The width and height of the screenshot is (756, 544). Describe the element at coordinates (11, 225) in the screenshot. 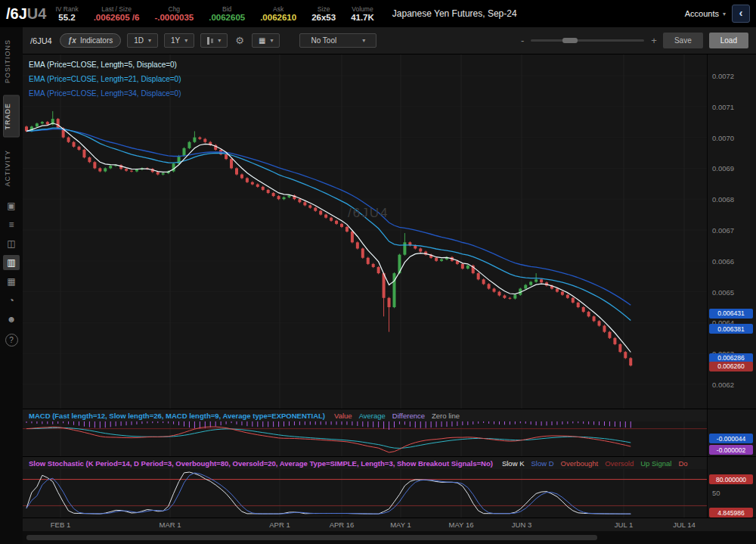

I see `list-icon: ≡` at that location.